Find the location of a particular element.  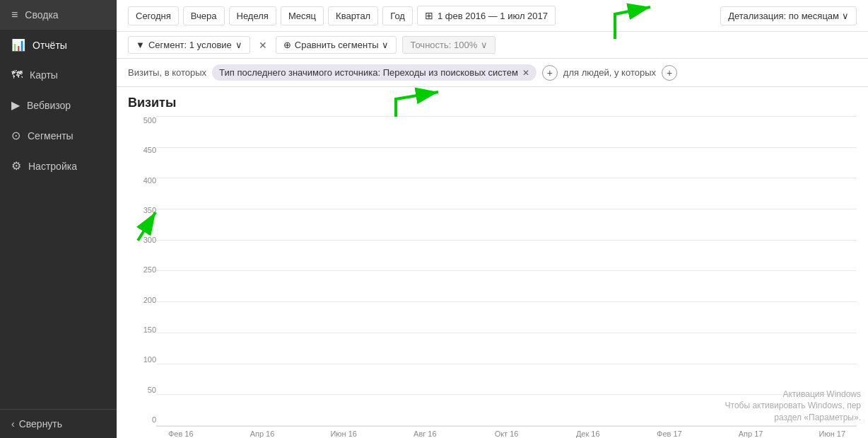

compare-label: Сравнить сегменты is located at coordinates (336, 45).